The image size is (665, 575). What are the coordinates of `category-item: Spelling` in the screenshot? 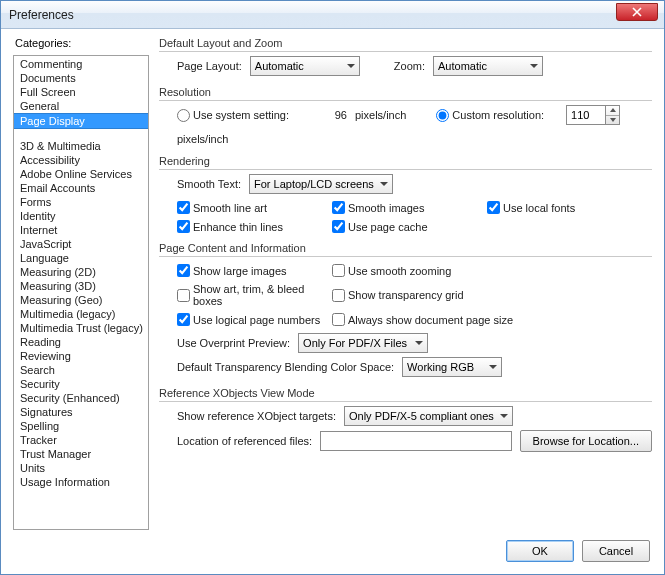 It's located at (81, 426).